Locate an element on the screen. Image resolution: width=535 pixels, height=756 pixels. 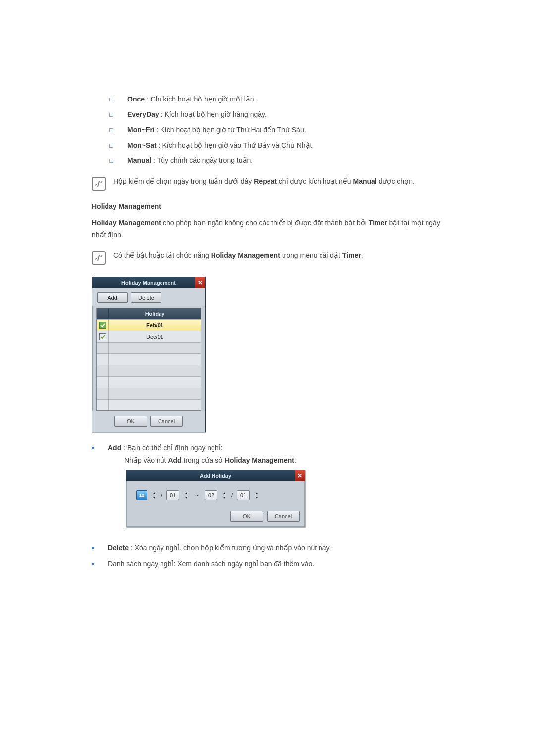
text: Hộp kiểm để chọn ngày trong tuần dưới đâ… is located at coordinates (183, 181).